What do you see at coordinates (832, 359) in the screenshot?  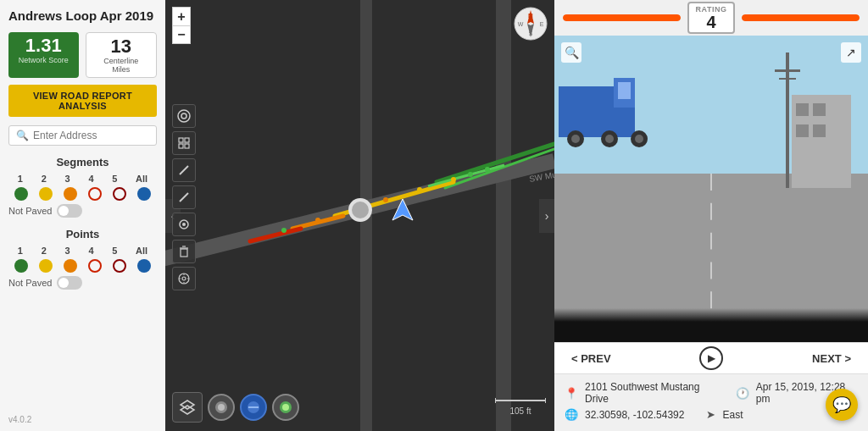 I see `next-button: NEXT >` at bounding box center [832, 359].